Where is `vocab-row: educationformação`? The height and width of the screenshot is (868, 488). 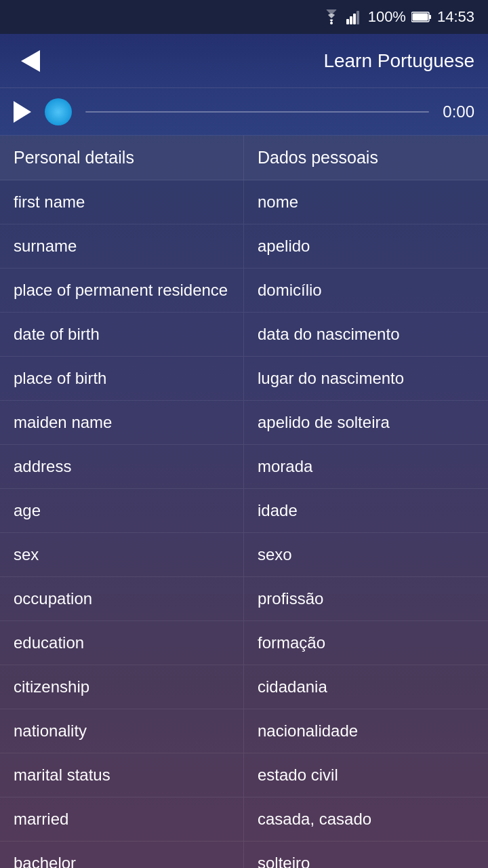 vocab-row: educationformação is located at coordinates (244, 643).